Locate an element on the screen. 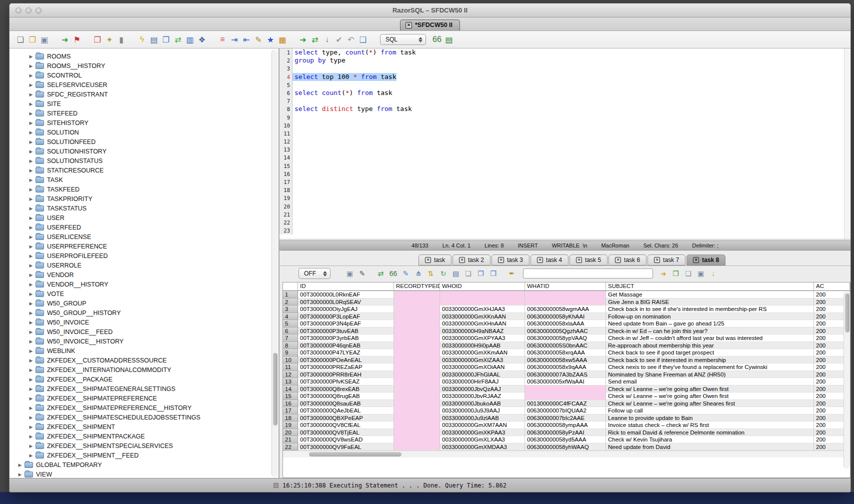  table-cell-whatid: 00630000005xfWaAAI is located at coordinates (566, 382).